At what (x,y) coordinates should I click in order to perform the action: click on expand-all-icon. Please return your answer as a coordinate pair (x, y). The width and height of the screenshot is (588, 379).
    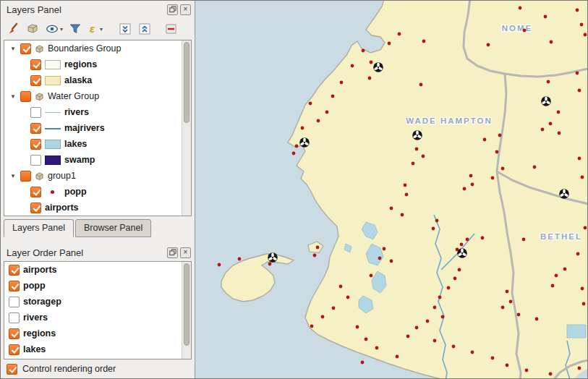
    Looking at the image, I should click on (125, 29).